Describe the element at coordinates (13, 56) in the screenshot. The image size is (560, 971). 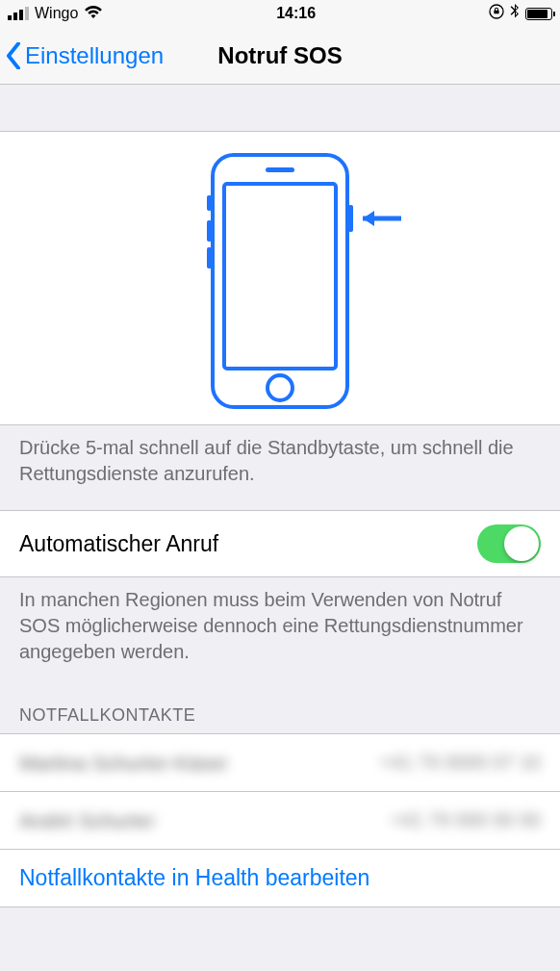
I see `chevron-left-icon` at that location.